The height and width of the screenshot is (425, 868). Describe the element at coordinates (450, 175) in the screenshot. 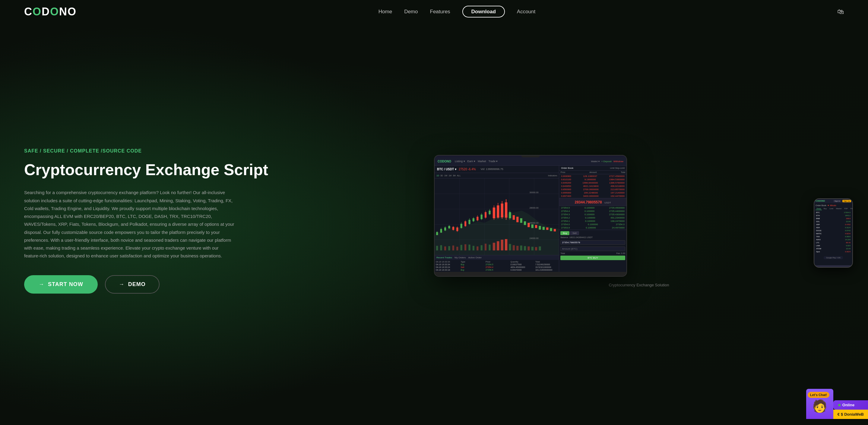

I see `tf-1m: 1M` at that location.